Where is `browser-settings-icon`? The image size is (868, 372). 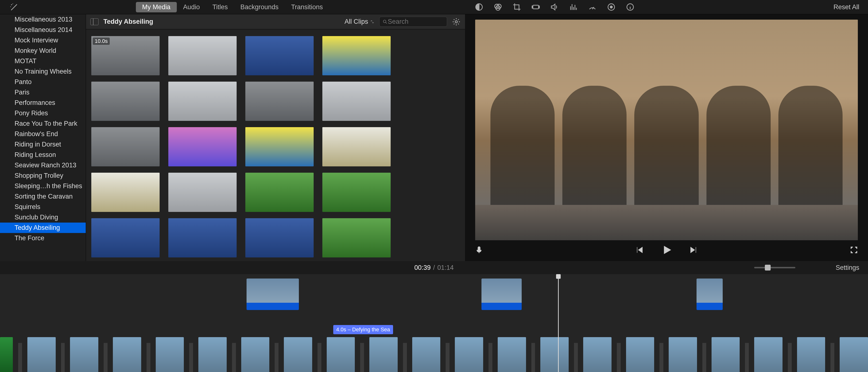 browser-settings-icon is located at coordinates (456, 22).